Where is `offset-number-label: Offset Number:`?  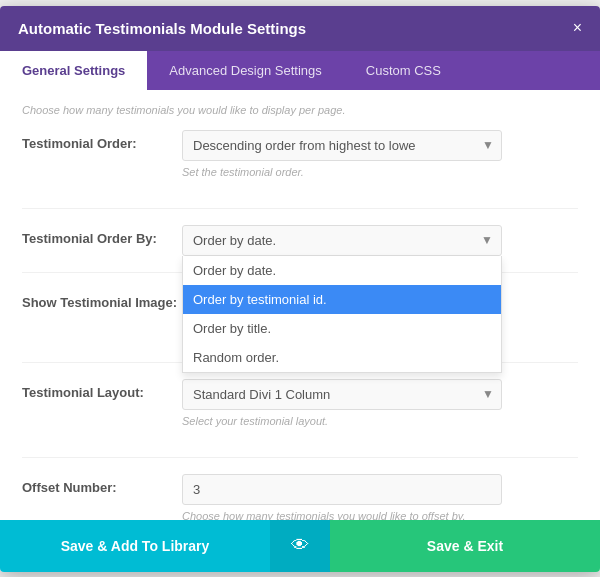
offset-number-label: Offset Number: is located at coordinates (102, 484).